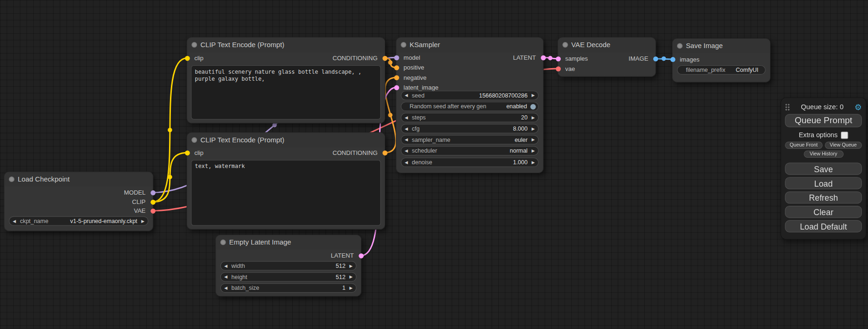 The image size is (868, 329). Describe the element at coordinates (470, 77) in the screenshot. I see `input-port-negative: negative` at that location.